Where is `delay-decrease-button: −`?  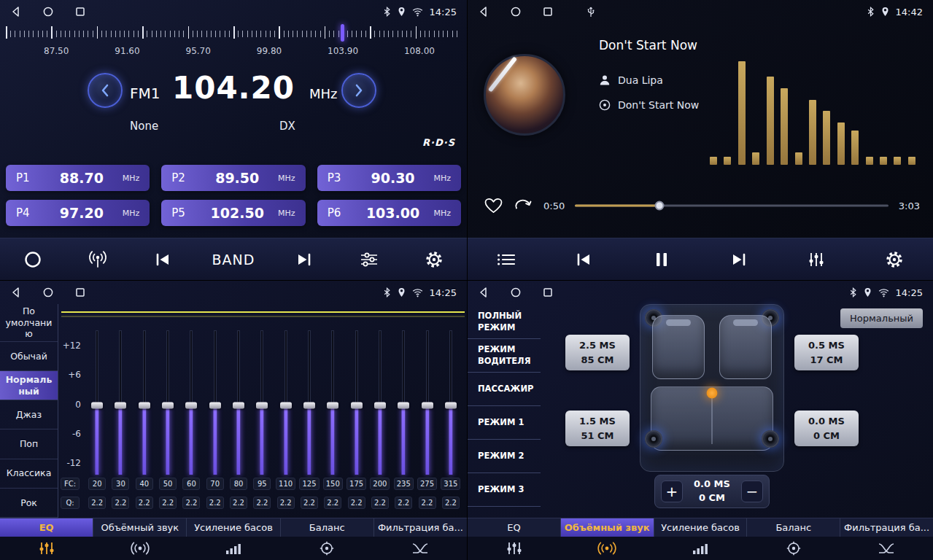 delay-decrease-button: − is located at coordinates (752, 491).